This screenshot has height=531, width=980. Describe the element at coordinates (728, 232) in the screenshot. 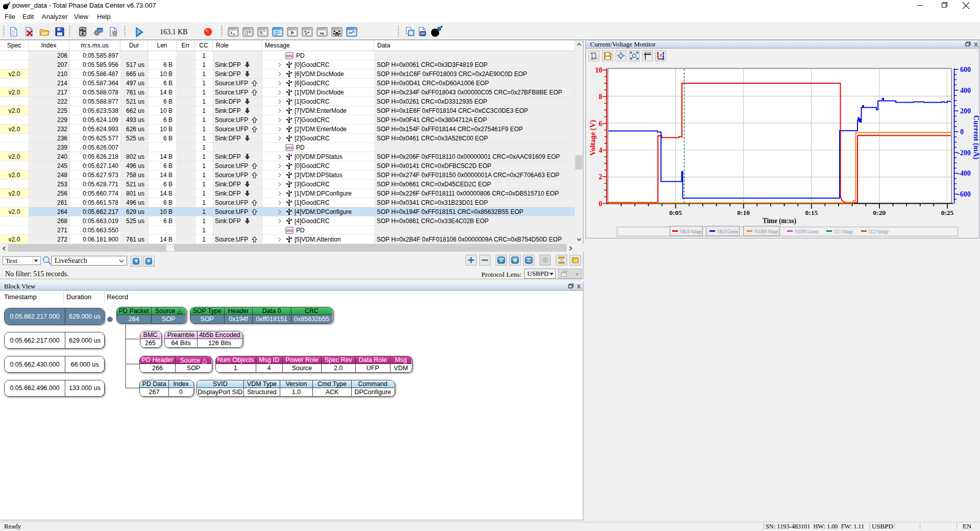

I see `svg-text: VBUS Current` at that location.